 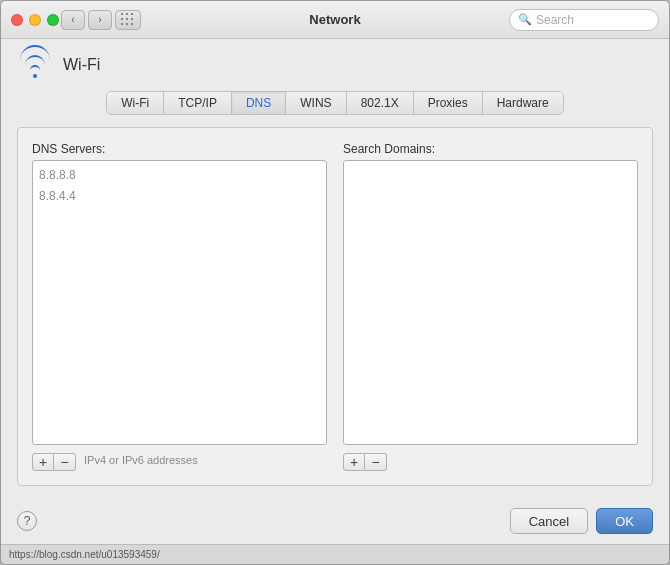 What do you see at coordinates (334, 20) in the screenshot?
I see `window-title: Network` at bounding box center [334, 20].